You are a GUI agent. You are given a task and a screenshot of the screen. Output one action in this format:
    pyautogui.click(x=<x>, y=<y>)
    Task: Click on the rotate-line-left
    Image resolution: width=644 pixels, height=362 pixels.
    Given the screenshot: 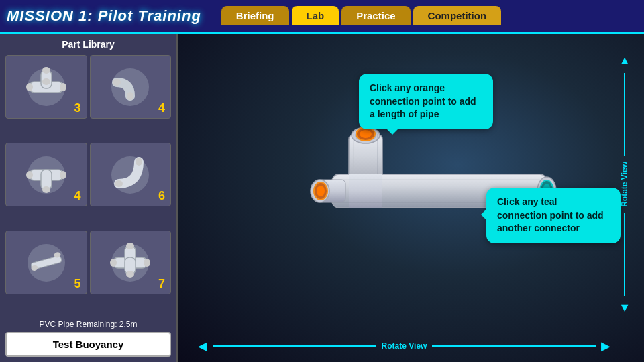 What is the action you would take?
    pyautogui.click(x=294, y=346)
    